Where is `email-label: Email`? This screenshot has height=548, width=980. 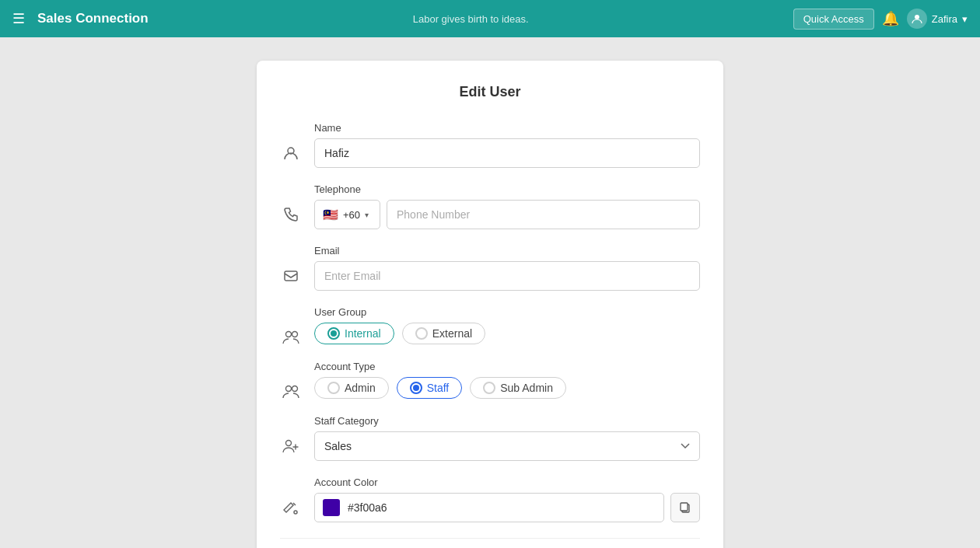
email-label: Email is located at coordinates (507, 250).